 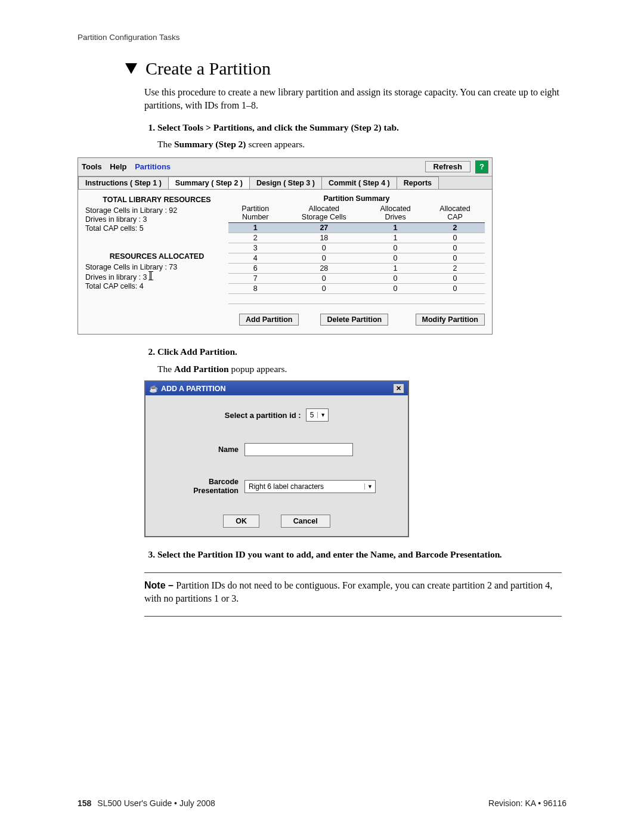 I want to click on page-number: 158, so click(x=85, y=803).